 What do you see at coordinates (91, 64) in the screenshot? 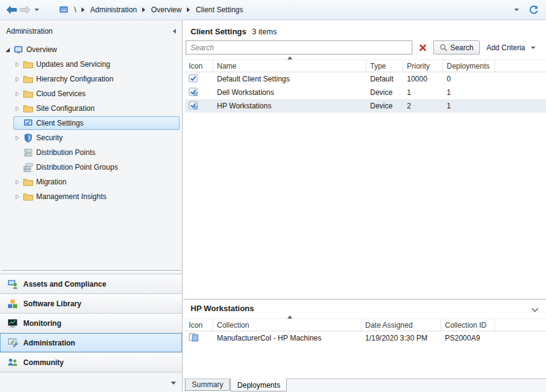
I see `sidebar-item-updates-and-servicing: Updates and Servicing` at bounding box center [91, 64].